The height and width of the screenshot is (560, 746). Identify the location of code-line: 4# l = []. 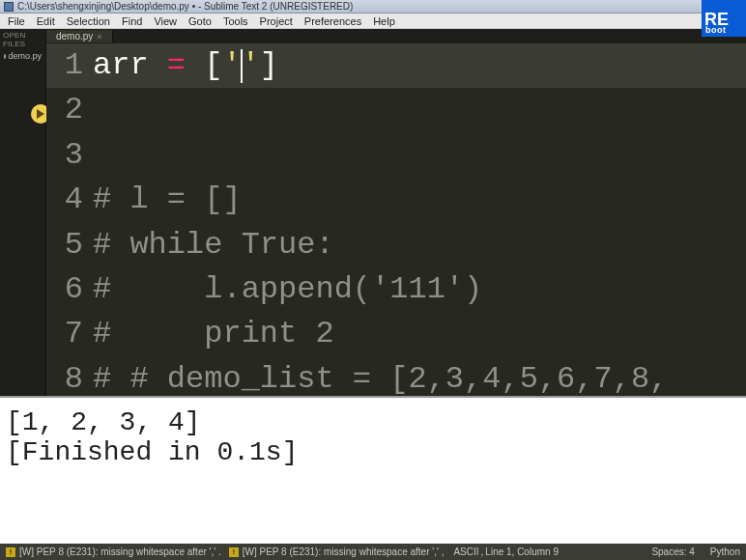
(396, 200).